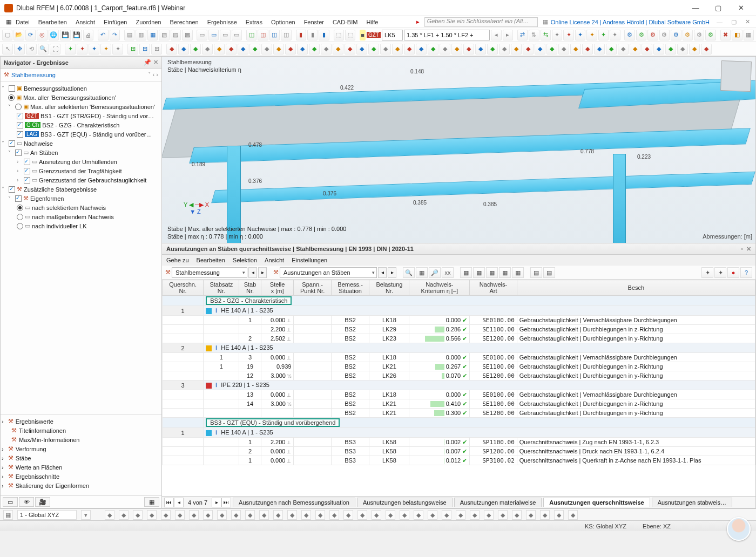 Image resolution: width=756 pixels, height=557 pixels. Describe the element at coordinates (494, 288) in the screenshot. I see `col-header: Nachweis-Art` at that location.